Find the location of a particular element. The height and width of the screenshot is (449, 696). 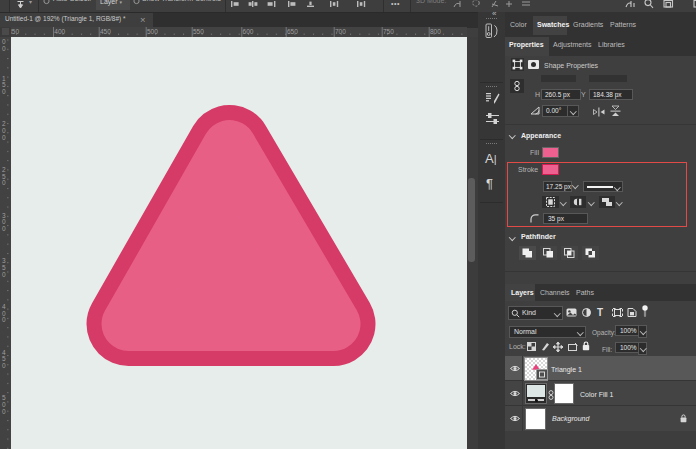

svg-text: 750 is located at coordinates (388, 32).